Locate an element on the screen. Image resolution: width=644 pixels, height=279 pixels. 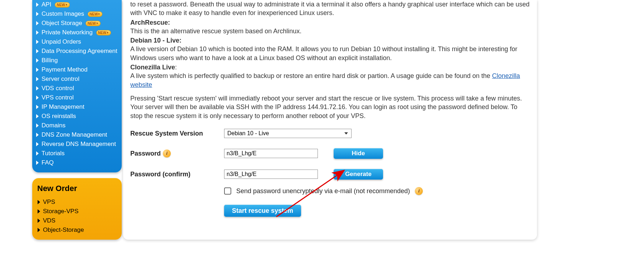
sidebar-item-label: OS reinstalls is located at coordinates (59, 116).